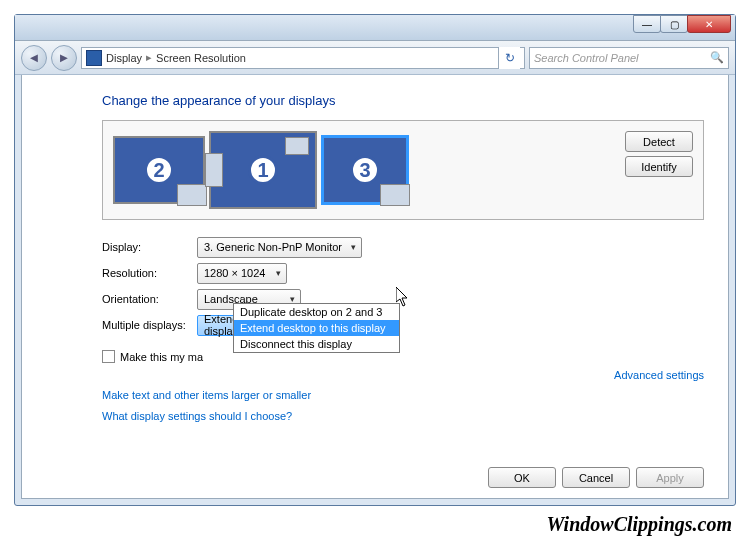  What do you see at coordinates (659, 166) in the screenshot?
I see `identify-button: Identify` at bounding box center [659, 166].